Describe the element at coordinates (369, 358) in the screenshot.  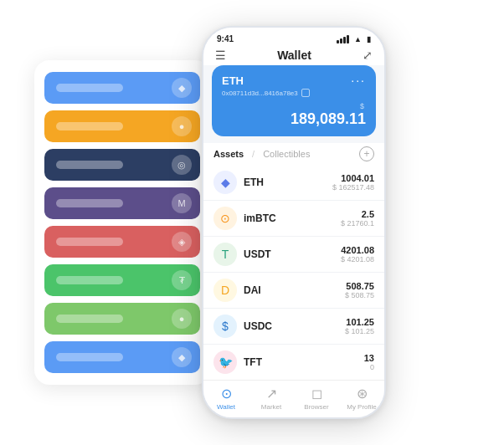
I see `asset-amount-primary: 13` at that location.